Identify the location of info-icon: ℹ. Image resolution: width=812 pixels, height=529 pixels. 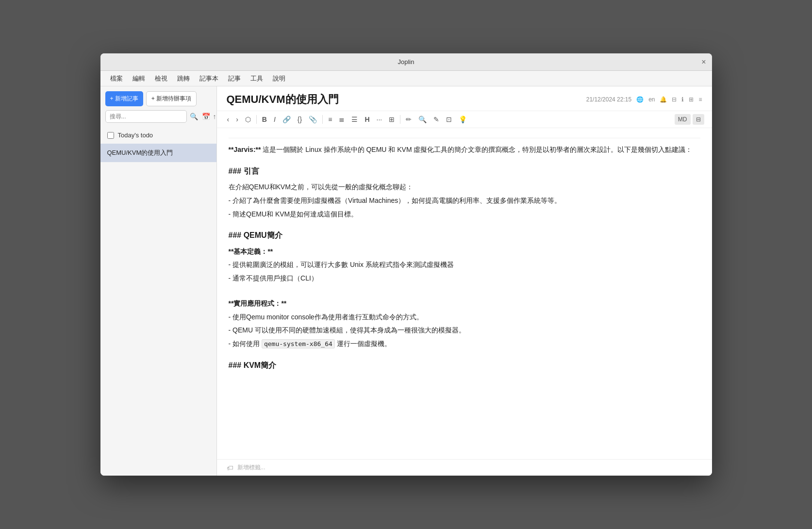
(682, 99).